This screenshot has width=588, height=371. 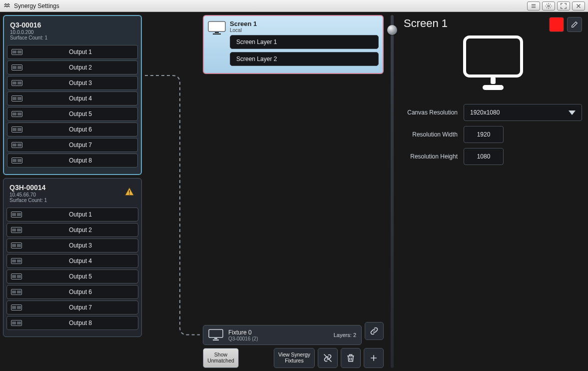 What do you see at coordinates (523, 112) in the screenshot?
I see `canvas-resolution-select: 1920x1080` at bounding box center [523, 112].